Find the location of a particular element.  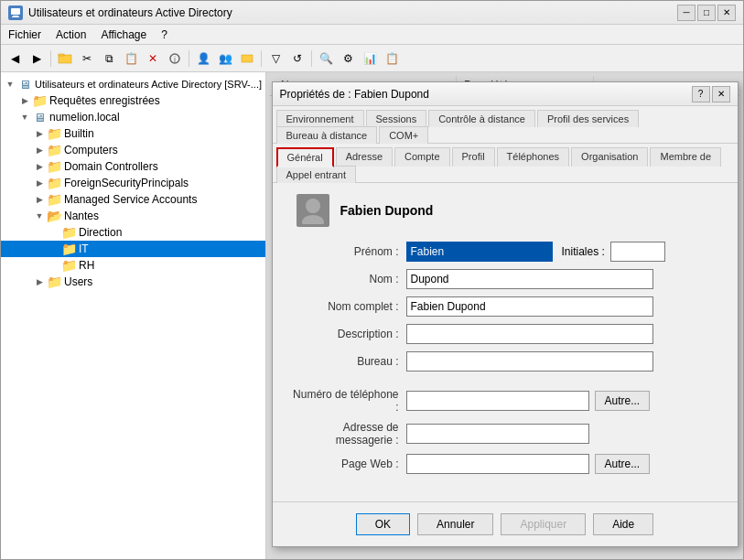

extra-btn-4: 📋 is located at coordinates (392, 59).